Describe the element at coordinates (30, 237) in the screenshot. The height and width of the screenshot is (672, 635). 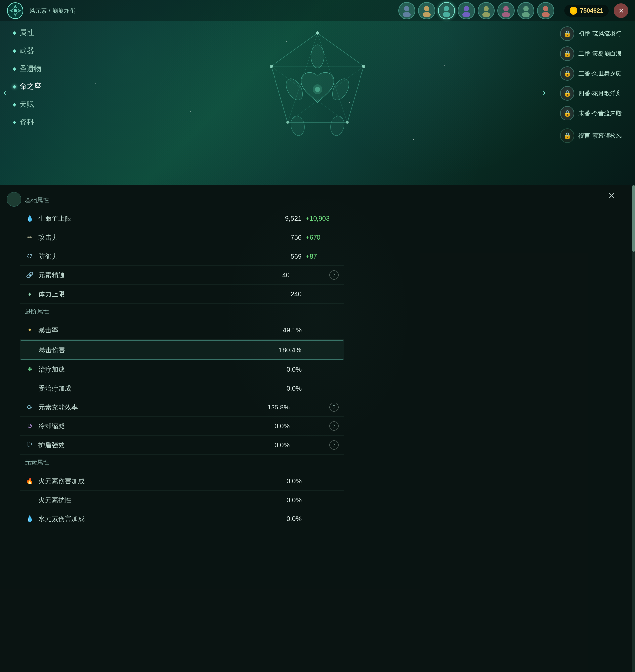
I see `atk-icon: ✏` at that location.